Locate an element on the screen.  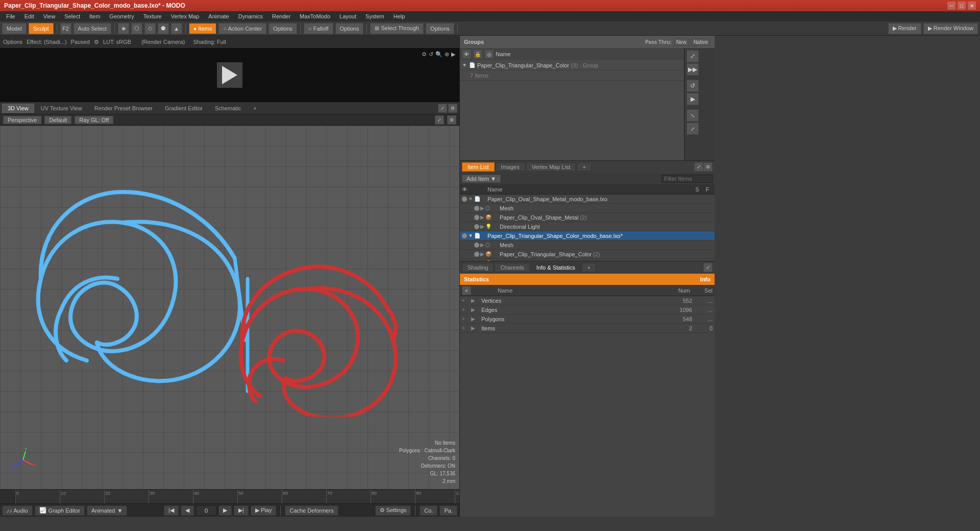
tab-uv-texture: UV Texture View is located at coordinates (61, 108).